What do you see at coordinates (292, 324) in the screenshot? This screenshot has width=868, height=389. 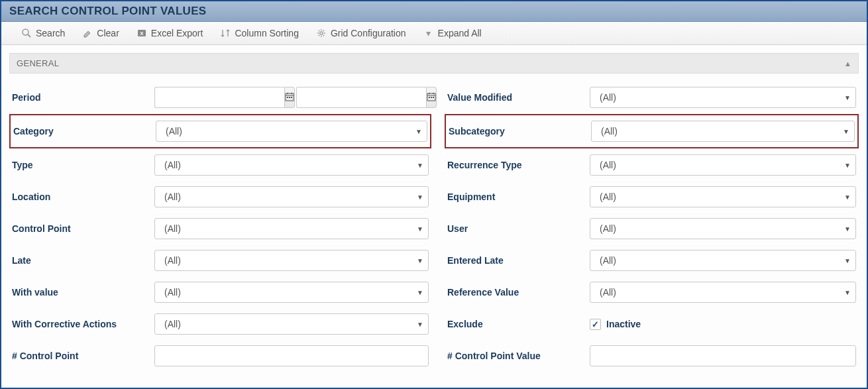 I see `with-corrective-select: (All)` at bounding box center [292, 324].